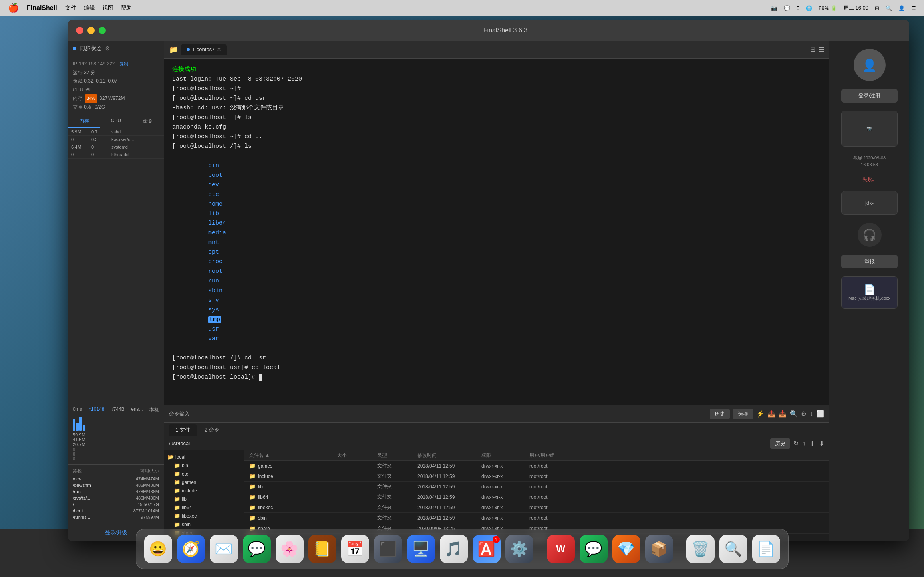 This screenshot has height=577, width=924. What do you see at coordinates (870, 180) in the screenshot?
I see `upload-status: 失败。` at bounding box center [870, 180].